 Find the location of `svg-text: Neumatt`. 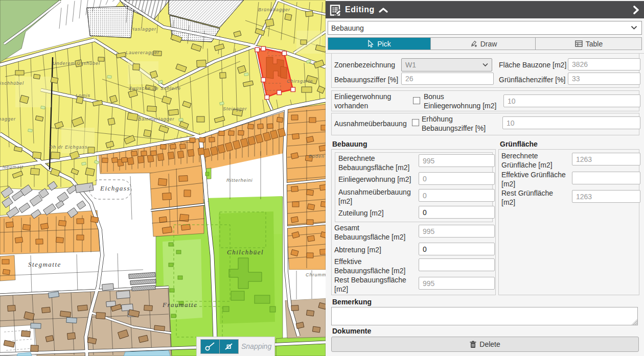

svg-text: Neumatt is located at coordinates (13, 167).